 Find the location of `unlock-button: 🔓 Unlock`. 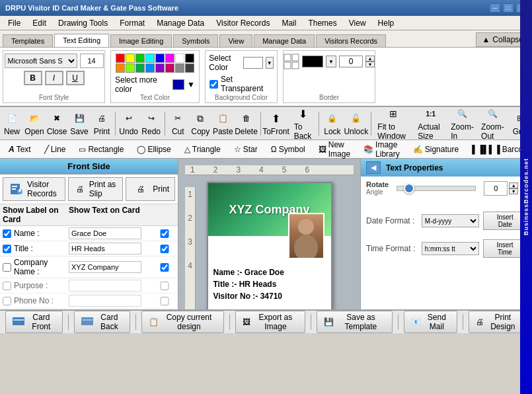

unlock-button: 🔓 Unlock is located at coordinates (356, 123).